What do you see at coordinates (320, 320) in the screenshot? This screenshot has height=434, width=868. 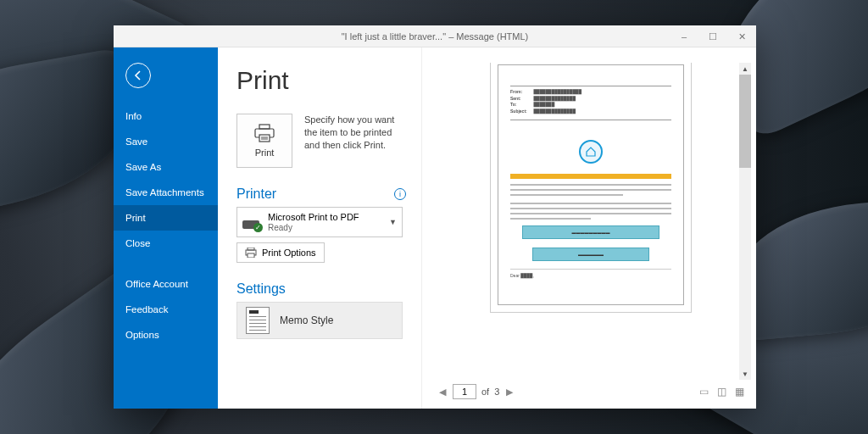 I see `print-style-selector: Memo Style` at bounding box center [320, 320].